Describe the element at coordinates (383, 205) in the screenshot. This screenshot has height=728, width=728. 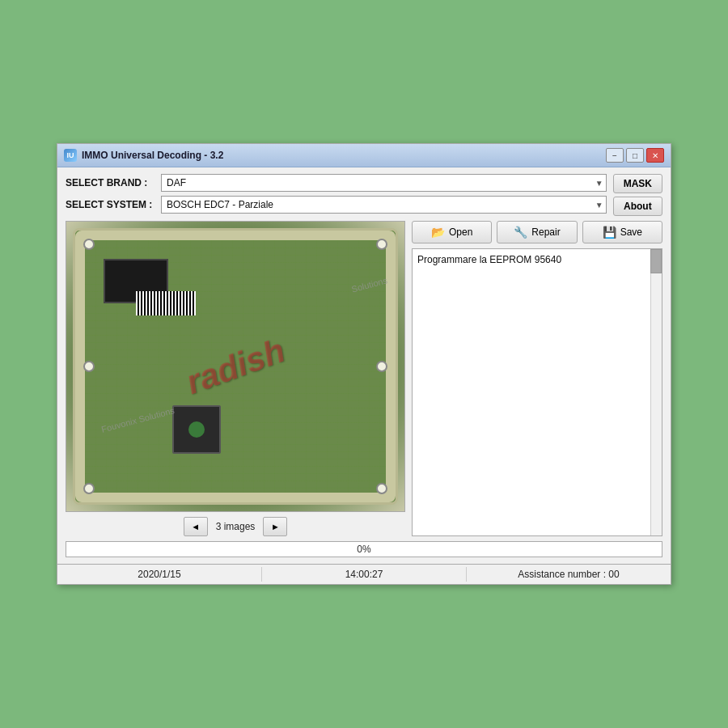
I see `system-select-wrapper: BOSCH EDC7 - Parziale ▼` at that location.